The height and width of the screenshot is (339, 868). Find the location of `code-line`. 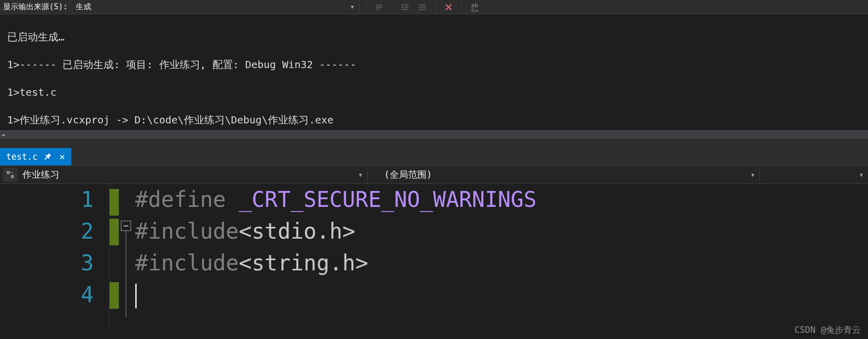

code-line is located at coordinates (501, 295).